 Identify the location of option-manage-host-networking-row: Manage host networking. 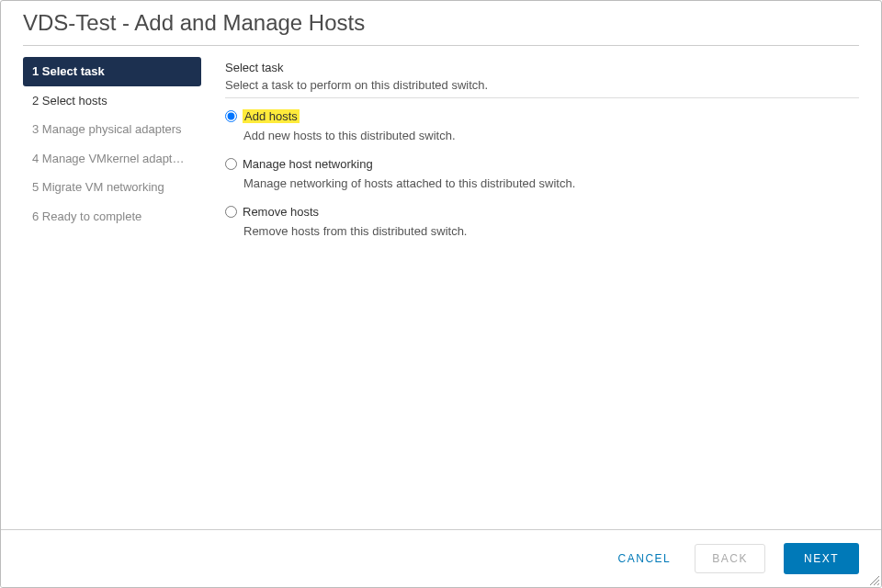
(542, 164).